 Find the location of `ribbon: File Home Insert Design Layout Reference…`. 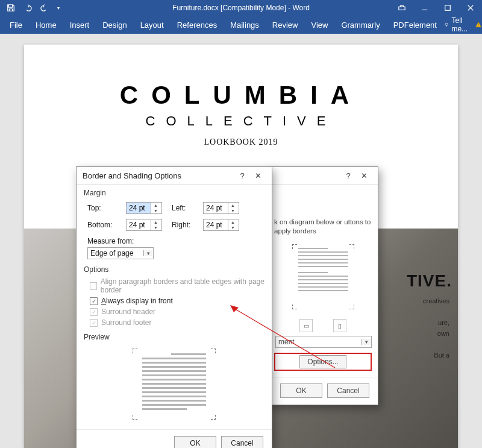

ribbon: File Home Insert Design Layout Reference… is located at coordinates (241, 25).